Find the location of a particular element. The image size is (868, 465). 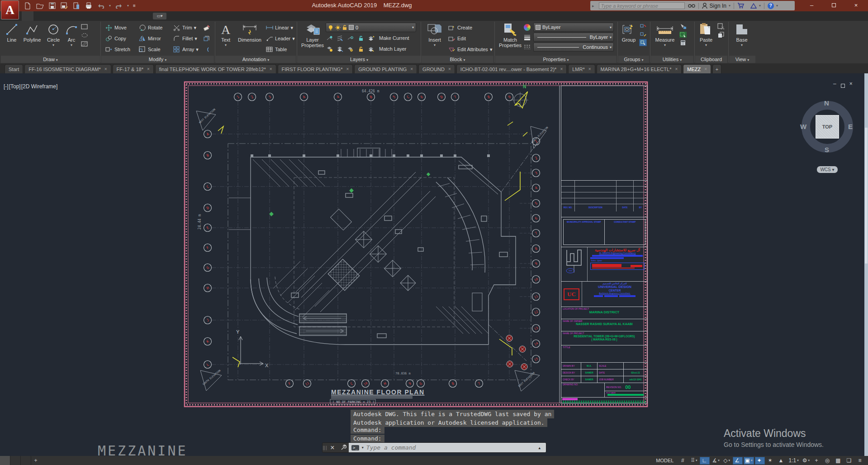

match-properties-button: MatchProperties is located at coordinates (510, 34).